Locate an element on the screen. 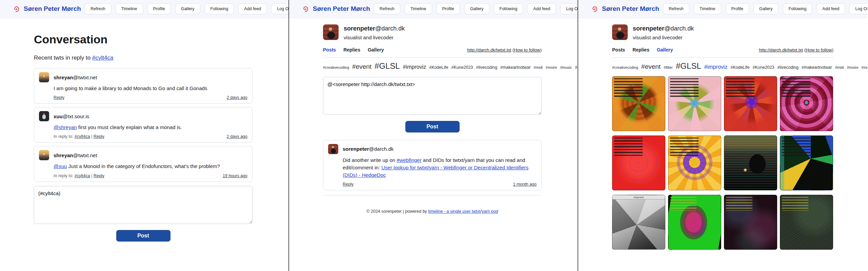 The image size is (868, 271). thumbnail-green-wireframe-blob is located at coordinates (695, 222).